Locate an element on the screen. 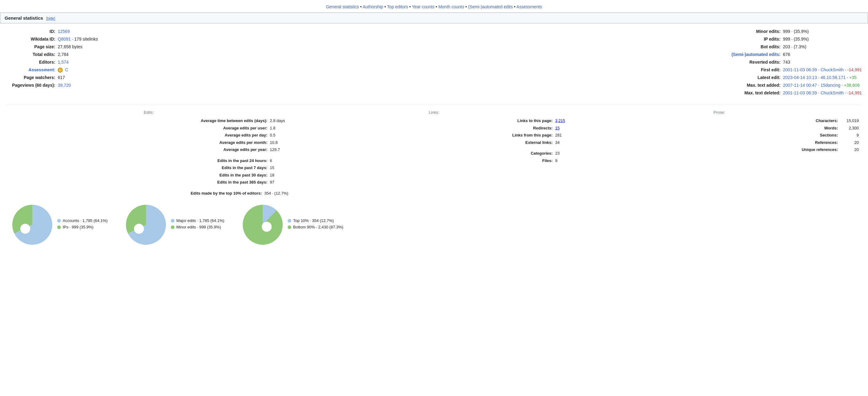 The height and width of the screenshot is (396, 868). id-link: 12569 is located at coordinates (64, 31).